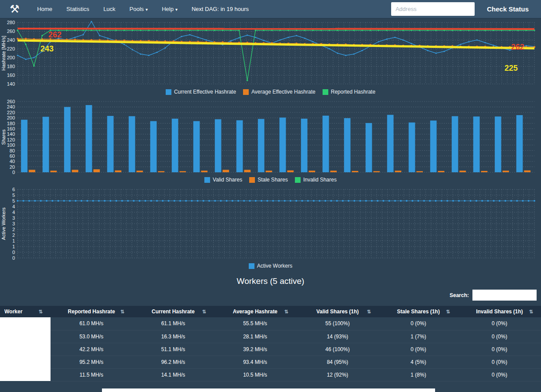 The height and width of the screenshot is (392, 541). What do you see at coordinates (349, 92) in the screenshot?
I see `legend-item: Reported Hashrate` at bounding box center [349, 92].